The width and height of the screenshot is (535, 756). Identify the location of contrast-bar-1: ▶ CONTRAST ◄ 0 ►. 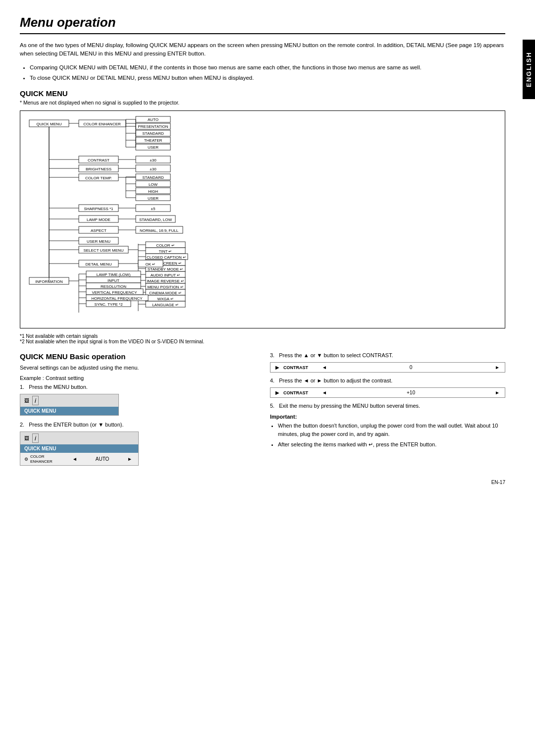
(387, 368).